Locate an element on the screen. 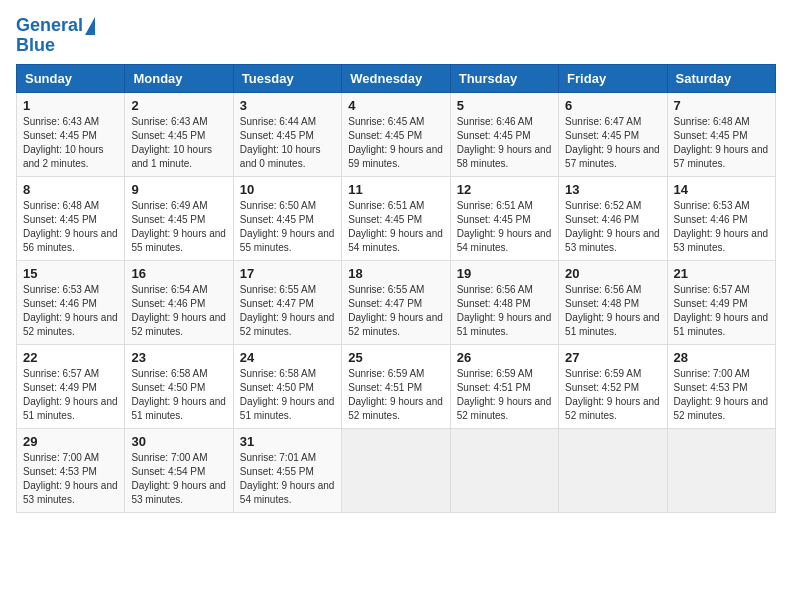 This screenshot has width=792, height=612. day-info: Sunrise: 6:45 AMSunset: 4:45 PMDaylight:… is located at coordinates (396, 143).